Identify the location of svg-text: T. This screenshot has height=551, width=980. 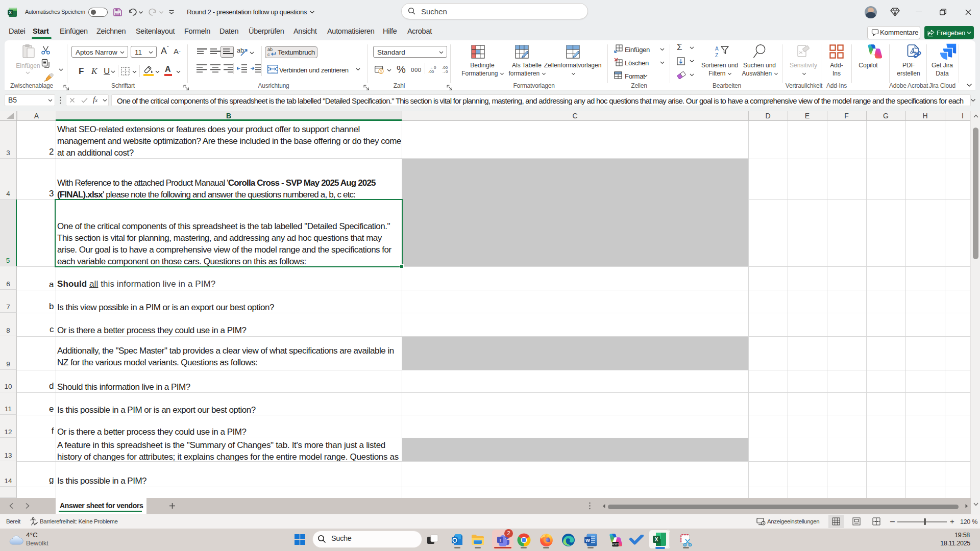
(500, 540).